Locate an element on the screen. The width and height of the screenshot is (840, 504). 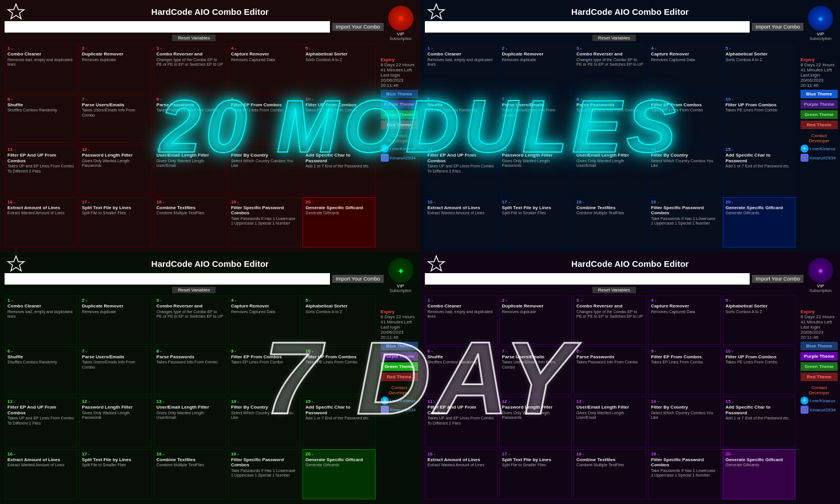
module-card-13-panel-2: 13 -User/Email Length FilterGives Only W… is located at coordinates (190, 422).